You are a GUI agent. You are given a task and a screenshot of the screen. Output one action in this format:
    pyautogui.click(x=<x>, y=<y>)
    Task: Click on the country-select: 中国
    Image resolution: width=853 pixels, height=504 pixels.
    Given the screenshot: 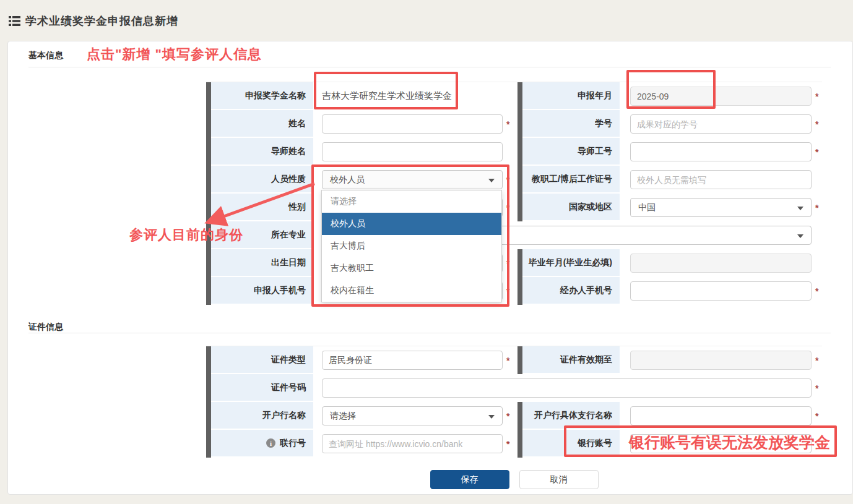 What is the action you would take?
    pyautogui.click(x=721, y=208)
    